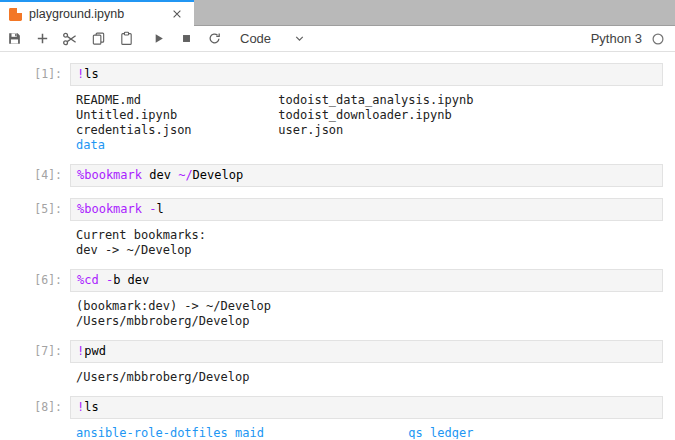 The height and width of the screenshot is (440, 675). What do you see at coordinates (186, 38) in the screenshot?
I see `stop-icon` at bounding box center [186, 38].